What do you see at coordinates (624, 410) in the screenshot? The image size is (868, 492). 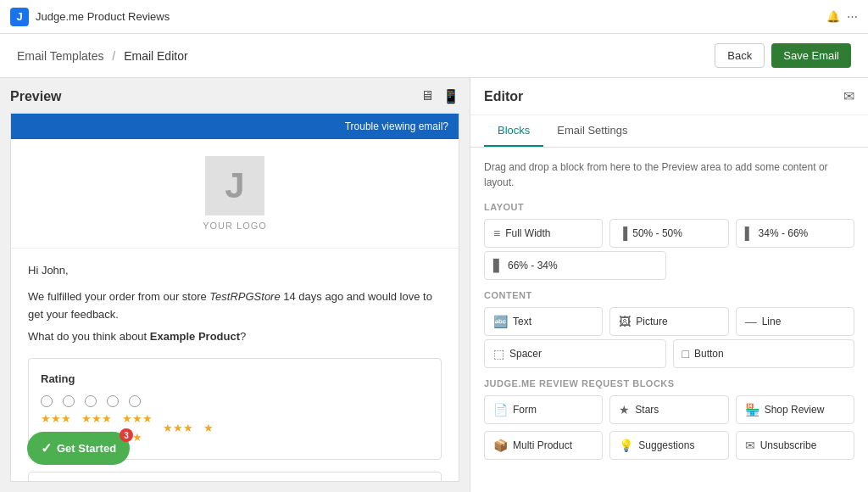 I see `stars-icon: ★` at bounding box center [624, 410].